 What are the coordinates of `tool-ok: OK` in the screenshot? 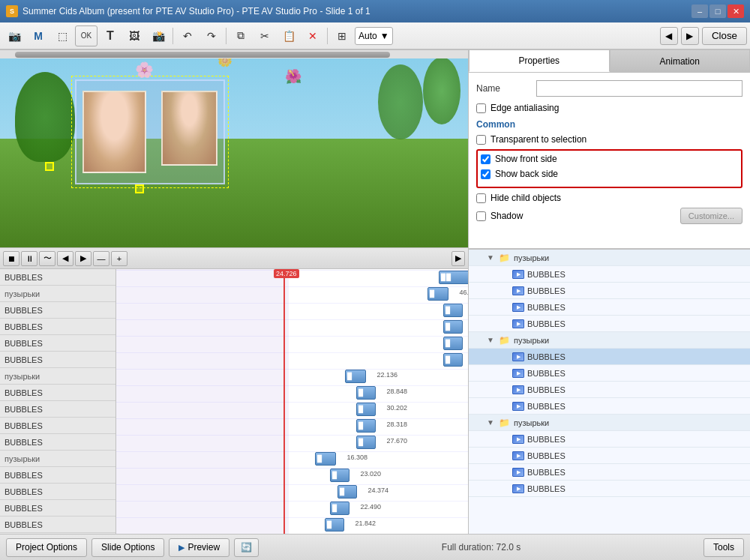 It's located at (86, 36).